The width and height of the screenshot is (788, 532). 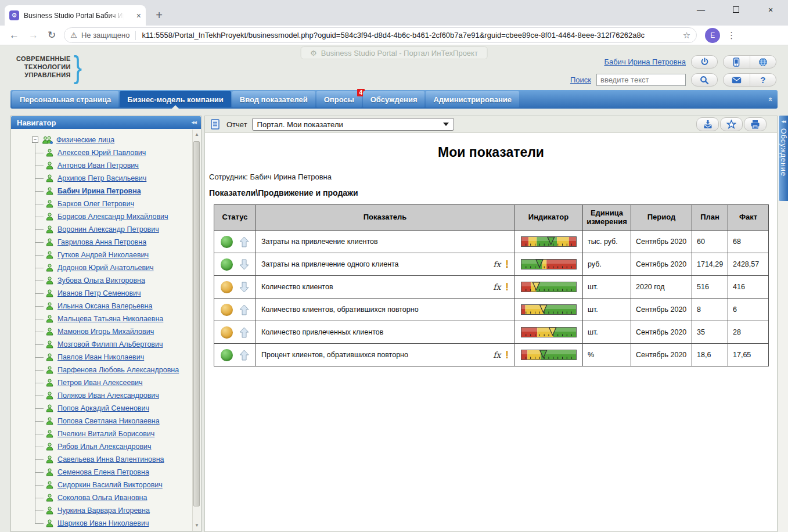 I want to click on search-button, so click(x=704, y=80).